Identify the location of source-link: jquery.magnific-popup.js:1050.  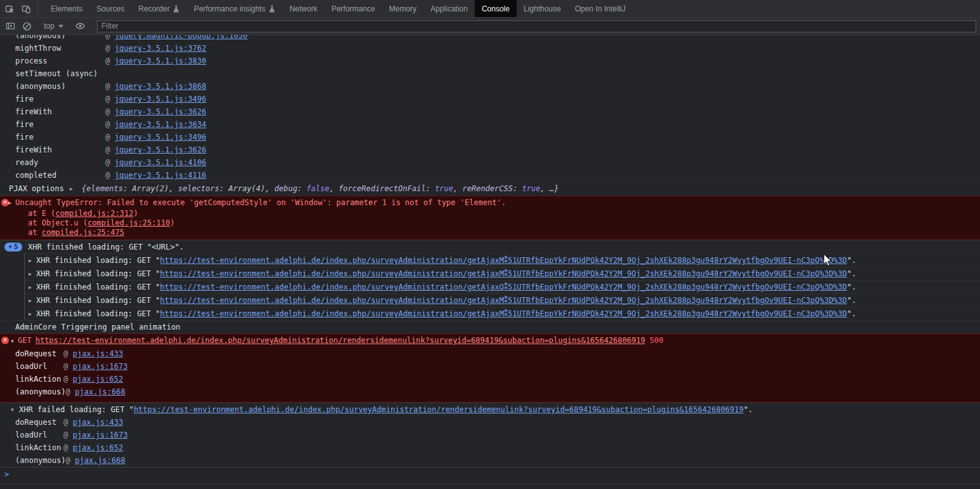
(181, 37).